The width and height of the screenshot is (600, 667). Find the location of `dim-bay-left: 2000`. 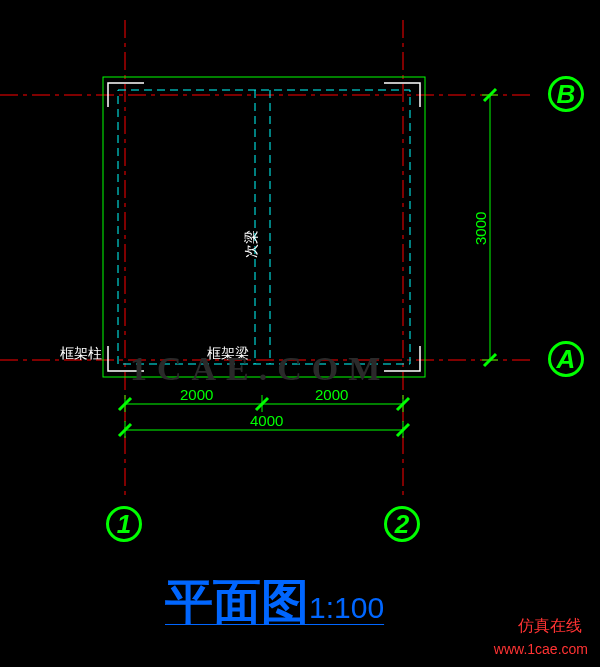

dim-bay-left: 2000 is located at coordinates (196, 394).